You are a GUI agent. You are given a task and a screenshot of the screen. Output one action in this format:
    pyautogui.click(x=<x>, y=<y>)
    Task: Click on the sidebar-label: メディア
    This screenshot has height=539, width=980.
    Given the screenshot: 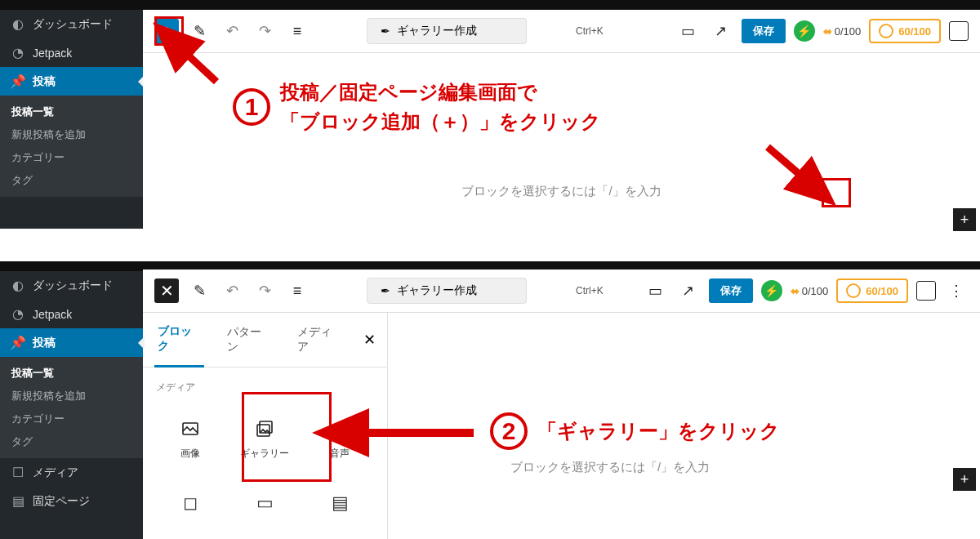 What is the action you would take?
    pyautogui.click(x=56, y=473)
    